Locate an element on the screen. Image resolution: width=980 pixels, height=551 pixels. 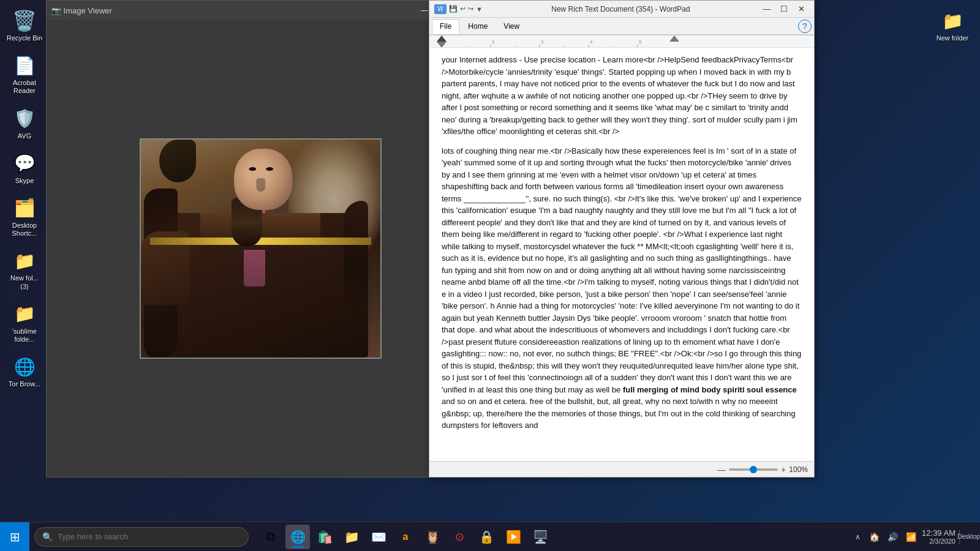
search-icon: 🔍 is located at coordinates (48, 537).